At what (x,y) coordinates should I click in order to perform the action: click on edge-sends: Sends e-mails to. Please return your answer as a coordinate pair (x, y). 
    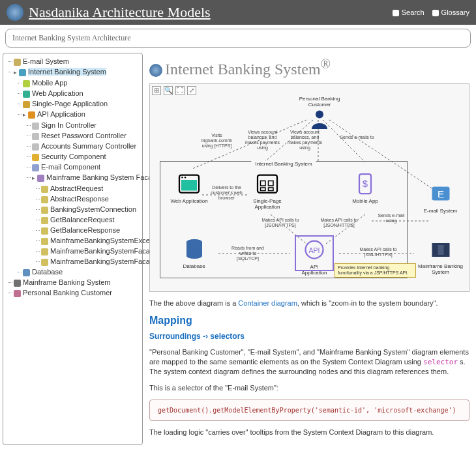
    Looking at the image, I should click on (357, 138).